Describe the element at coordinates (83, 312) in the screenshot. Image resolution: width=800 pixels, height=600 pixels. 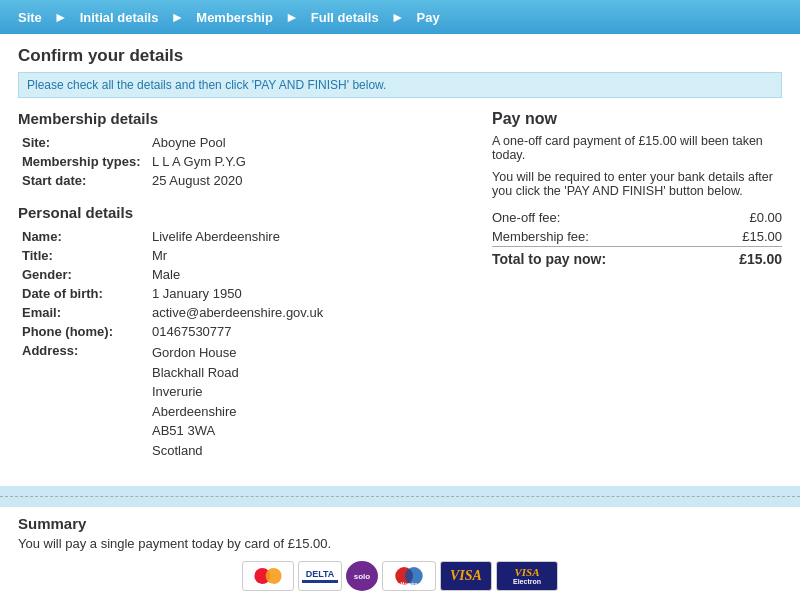
I see `email-label: Email:` at that location.